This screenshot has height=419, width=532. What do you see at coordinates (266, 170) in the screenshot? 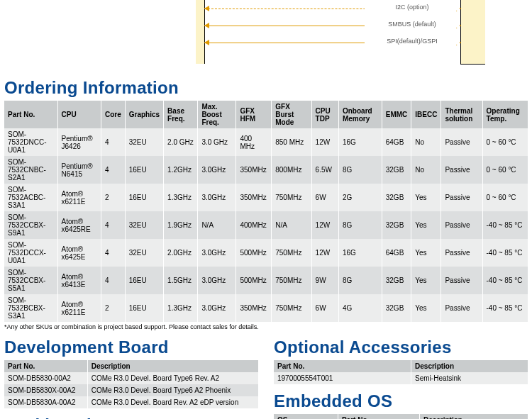
I see `table-row: SOM-7532CNBC-S2A1Pentium® N6415416EU1.2G…` at bounding box center [266, 170].